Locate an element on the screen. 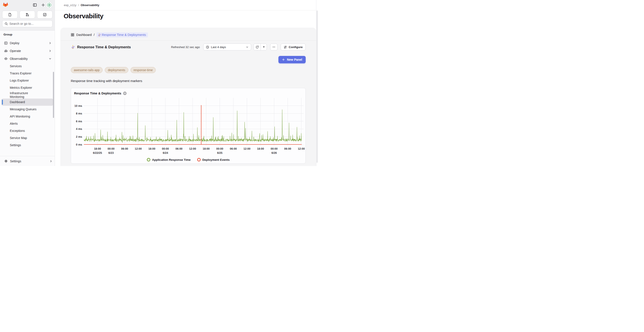  sidebar-context-panel: Group Build Deploy Operate is located at coordinates (28, 98).